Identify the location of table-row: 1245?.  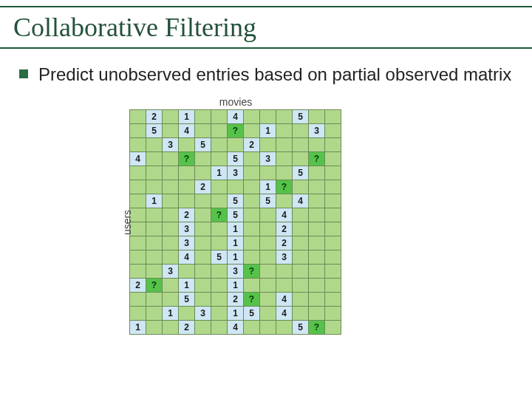
(236, 328).